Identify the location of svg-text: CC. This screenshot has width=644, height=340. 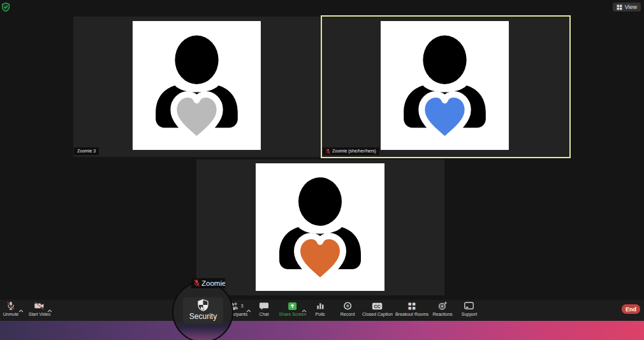
(377, 306).